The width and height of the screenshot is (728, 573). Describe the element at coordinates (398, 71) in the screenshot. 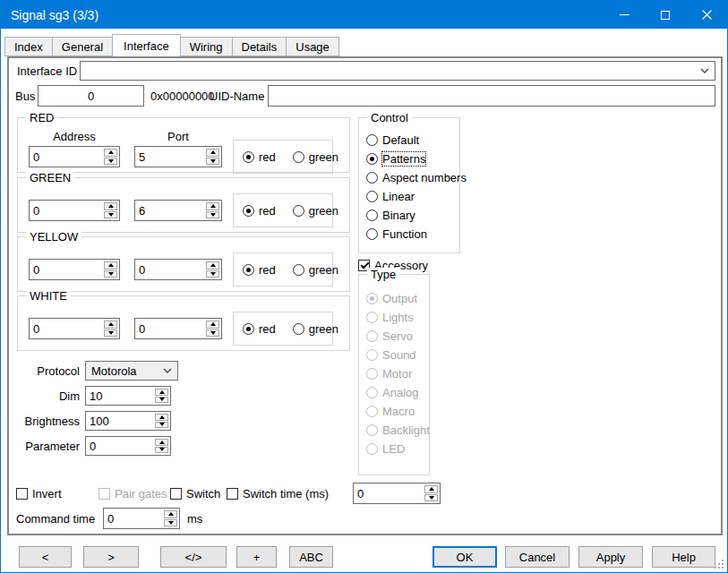

I see `interface-id-combobox` at that location.